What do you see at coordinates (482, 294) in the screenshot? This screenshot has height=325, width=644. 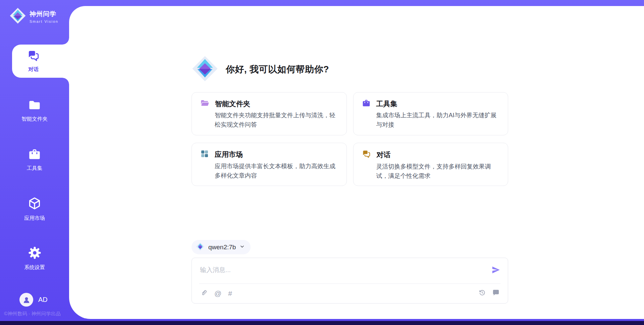 I see `history-icon` at bounding box center [482, 294].